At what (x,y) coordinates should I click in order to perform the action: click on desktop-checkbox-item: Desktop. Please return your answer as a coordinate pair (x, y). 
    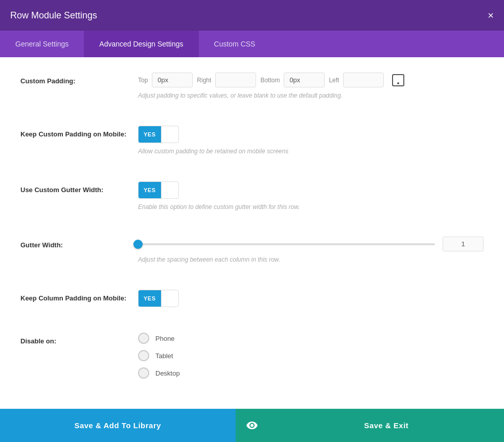
    Looking at the image, I should click on (311, 373).